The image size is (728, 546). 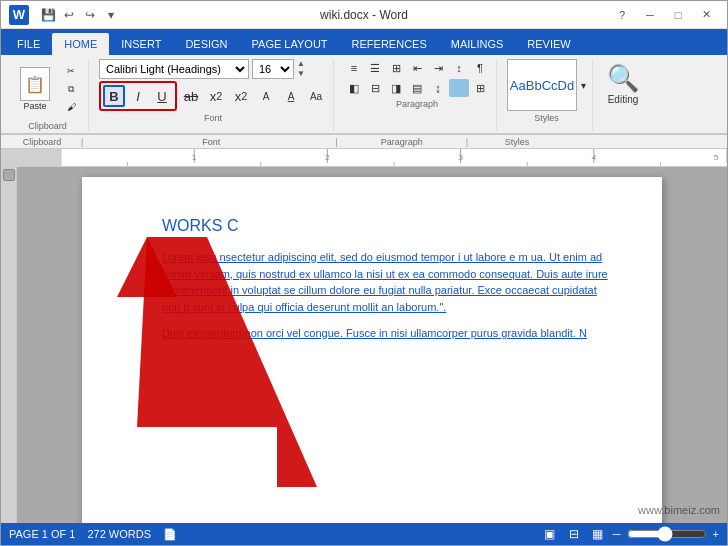 What do you see at coordinates (574, 534) in the screenshot?
I see `view-web-button: ⊟` at bounding box center [574, 534].